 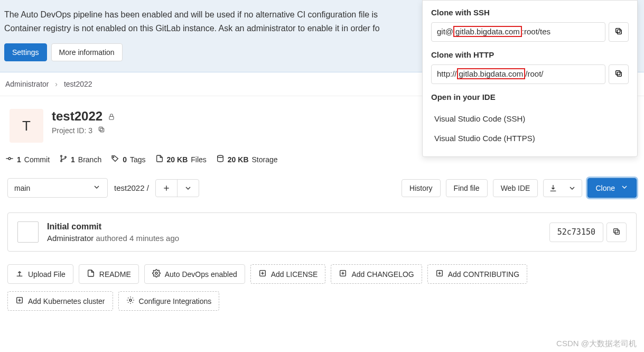 What do you see at coordinates (194, 274) in the screenshot?
I see `auto-devops-button: Auto DevOps enabled` at bounding box center [194, 274].